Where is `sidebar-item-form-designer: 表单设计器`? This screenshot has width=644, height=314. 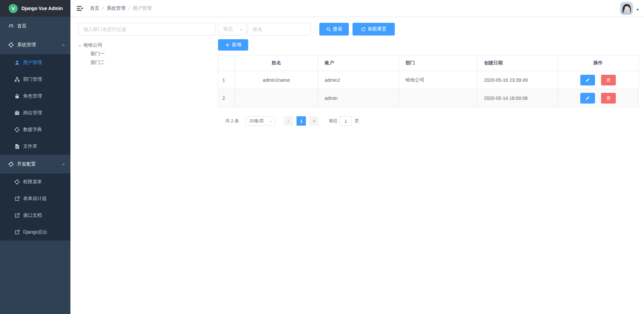 sidebar-item-form-designer: 表单设计器 is located at coordinates (35, 199).